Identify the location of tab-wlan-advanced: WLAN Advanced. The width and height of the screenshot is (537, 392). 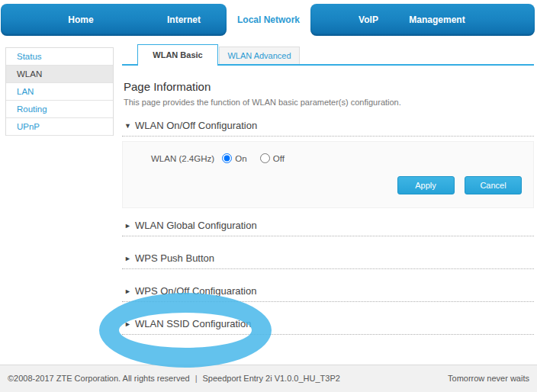
(259, 55).